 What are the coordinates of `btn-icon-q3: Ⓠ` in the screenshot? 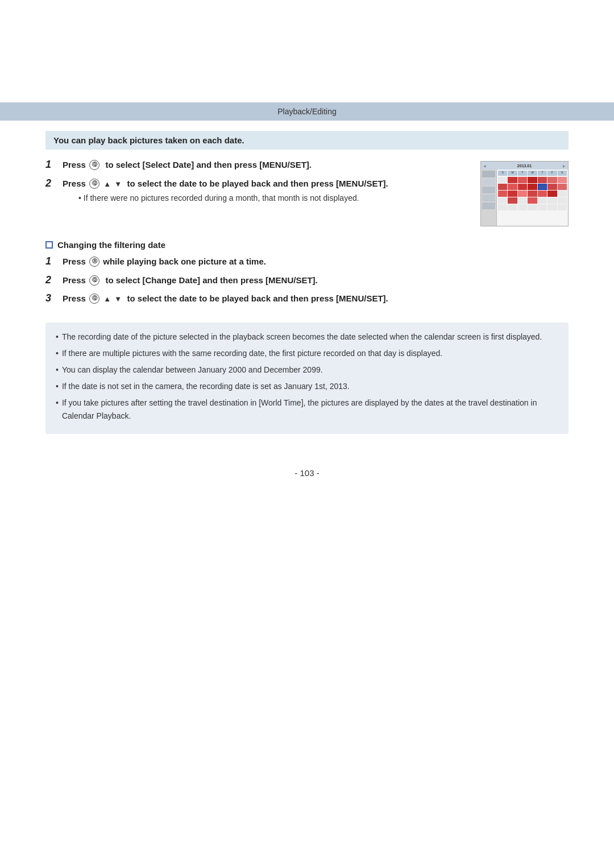 It's located at (94, 280).